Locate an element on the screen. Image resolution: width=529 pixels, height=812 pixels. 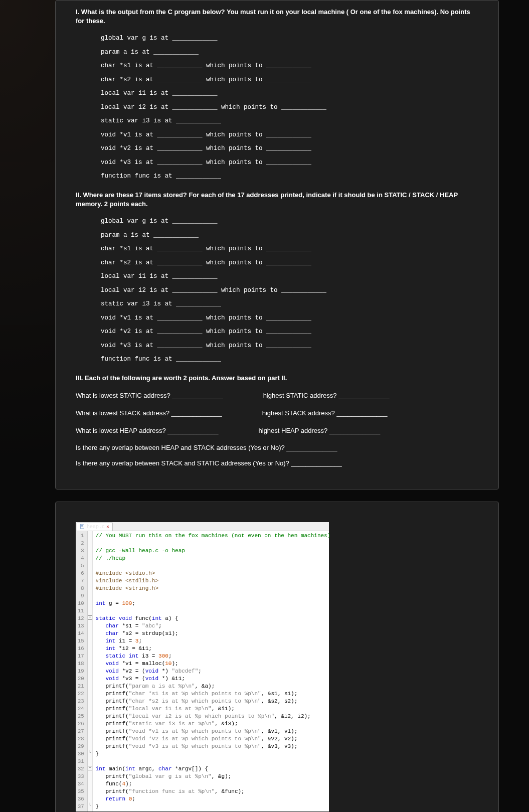
line-number-gutter: 1234567891011121314151617181920212223242… is located at coordinates (82, 671).